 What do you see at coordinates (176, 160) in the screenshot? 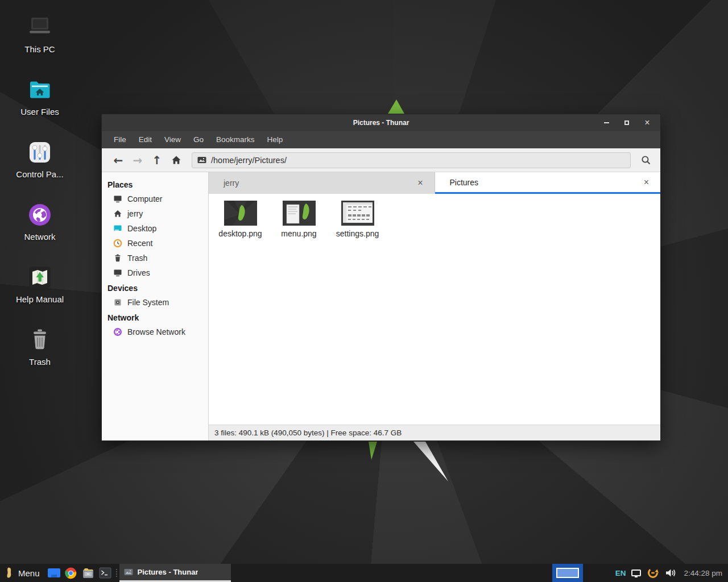
I see `home-icon` at bounding box center [176, 160].